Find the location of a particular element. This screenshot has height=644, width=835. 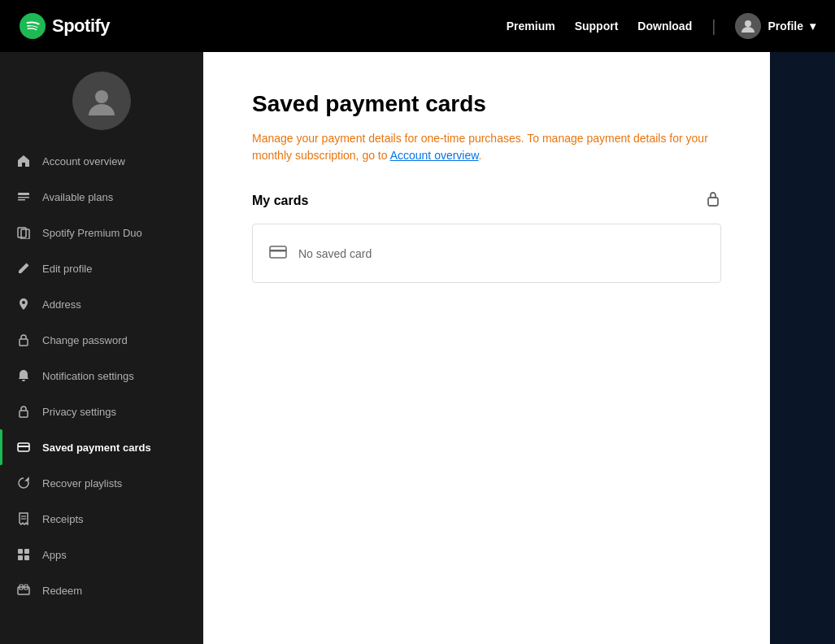

chevron-down-icon: ▾ is located at coordinates (813, 26).